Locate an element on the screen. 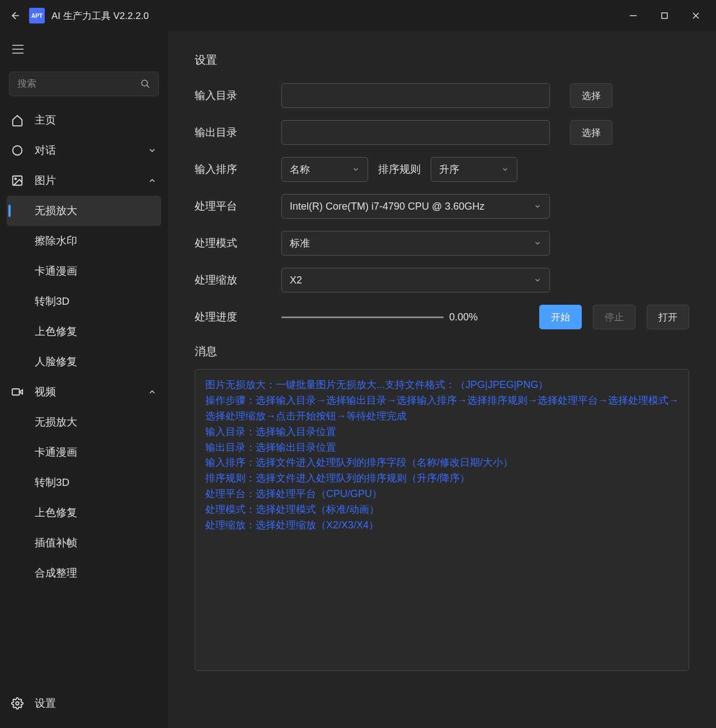  select-value: 名称 is located at coordinates (300, 169).